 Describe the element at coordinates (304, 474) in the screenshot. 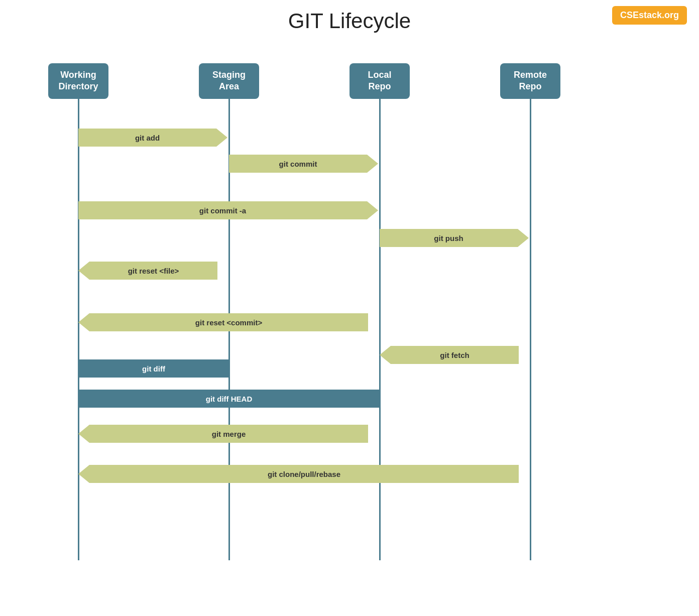

I see `arrow-git-clone-label: git clone/pull/rebase` at that location.